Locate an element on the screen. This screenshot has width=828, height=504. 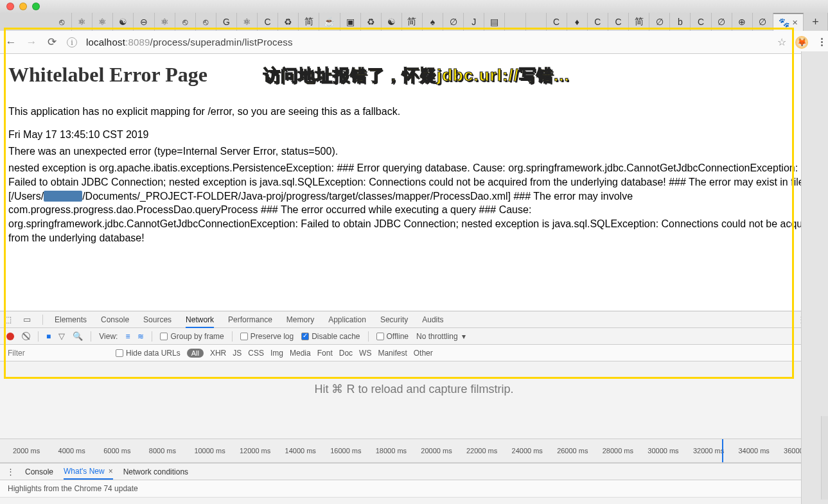
address-bar: localhost:8089/process/superadmin/listPr… is located at coordinates (427, 42).